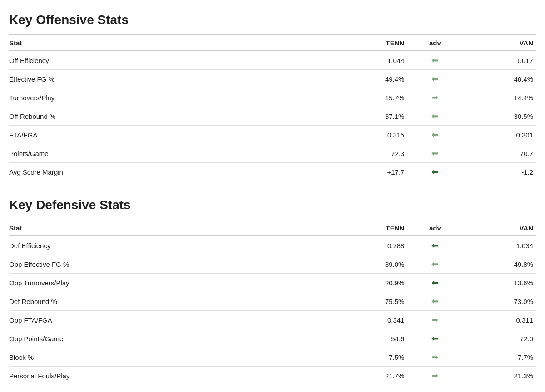  What do you see at coordinates (500, 79) in the screenshot?
I see `van-value: 48.4%` at bounding box center [500, 79].